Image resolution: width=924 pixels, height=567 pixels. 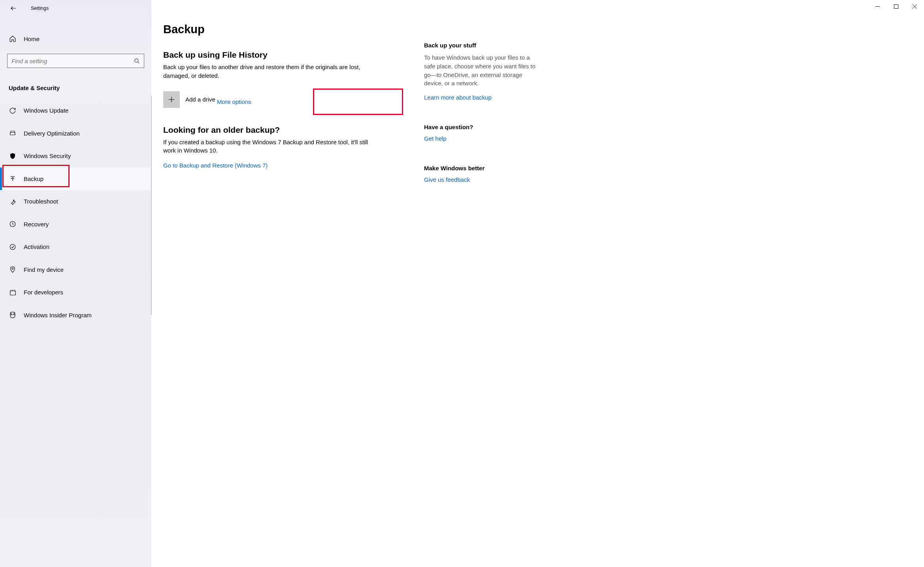 I want to click on sync-icon, so click(x=13, y=111).